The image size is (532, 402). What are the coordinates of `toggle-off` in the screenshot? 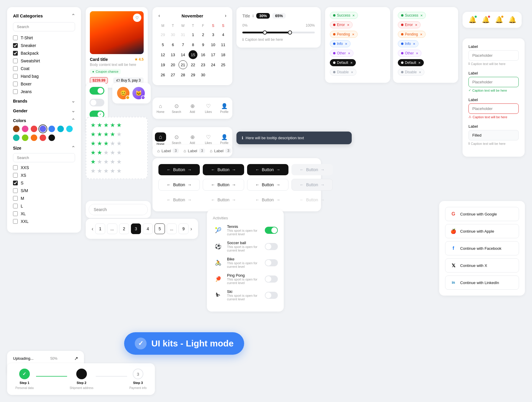 It's located at (97, 103).